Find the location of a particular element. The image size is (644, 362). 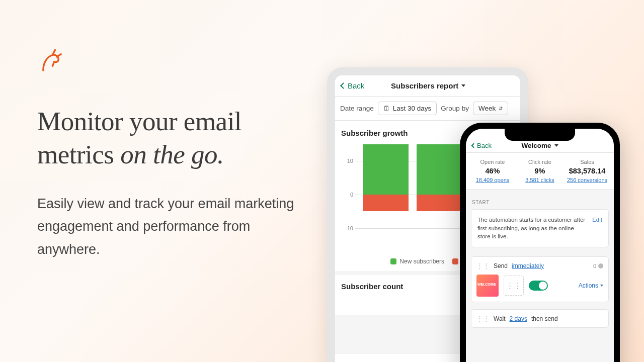

chevron-left-icon is located at coordinates (343, 85).